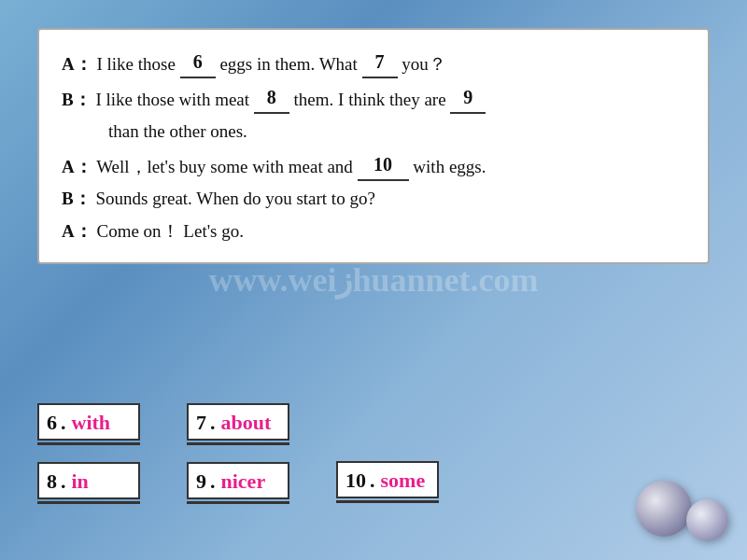 The width and height of the screenshot is (747, 560). What do you see at coordinates (272, 98) in the screenshot?
I see `blank-8: 8` at bounding box center [272, 98].